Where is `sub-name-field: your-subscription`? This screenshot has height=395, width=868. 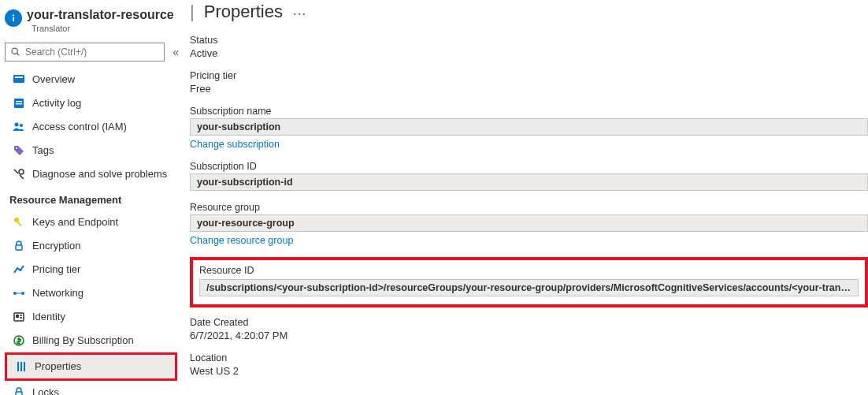
sub-name-field: your-subscription is located at coordinates (529, 127).